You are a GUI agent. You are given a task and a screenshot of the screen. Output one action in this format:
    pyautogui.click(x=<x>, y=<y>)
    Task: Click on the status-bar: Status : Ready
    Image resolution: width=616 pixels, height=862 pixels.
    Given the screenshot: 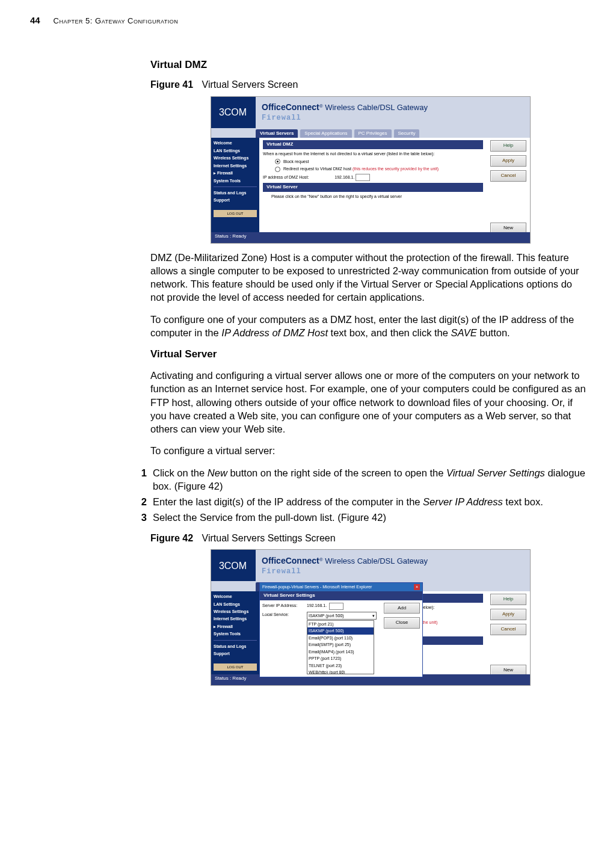 What is the action you would take?
    pyautogui.click(x=371, y=238)
    